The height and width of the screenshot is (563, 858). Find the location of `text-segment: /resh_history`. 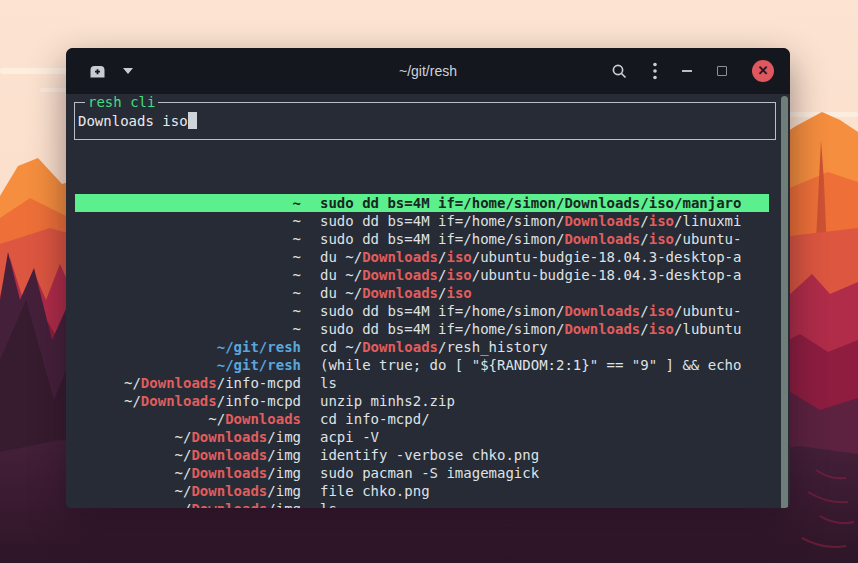

text-segment: /resh_history is located at coordinates (493, 347).